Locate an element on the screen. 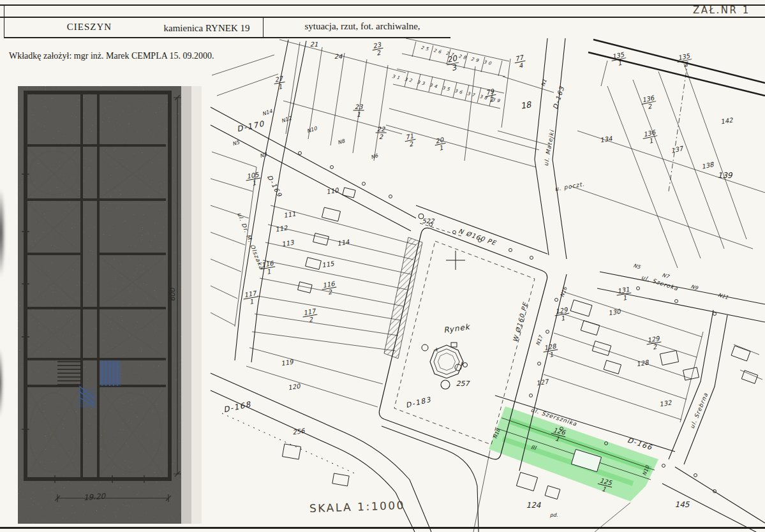  map-label: 201 is located at coordinates (440, 144).